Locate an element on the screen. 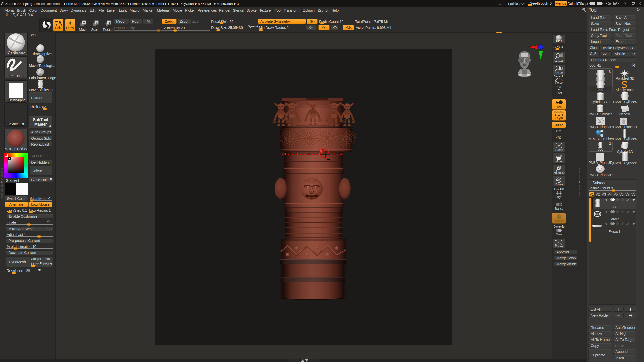 Image resolution: width=644 pixels, height=362 pixels. svg-text: S is located at coordinates (97, 23).